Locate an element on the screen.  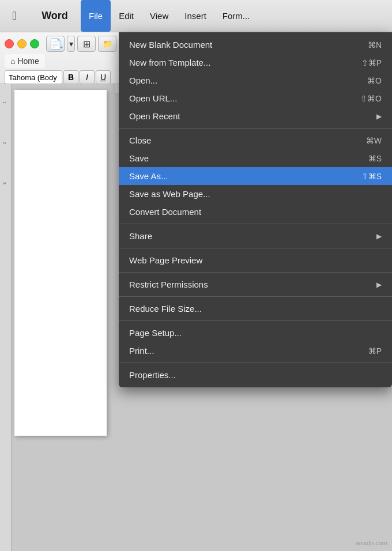
word-app-name: Word is located at coordinates (55, 16).